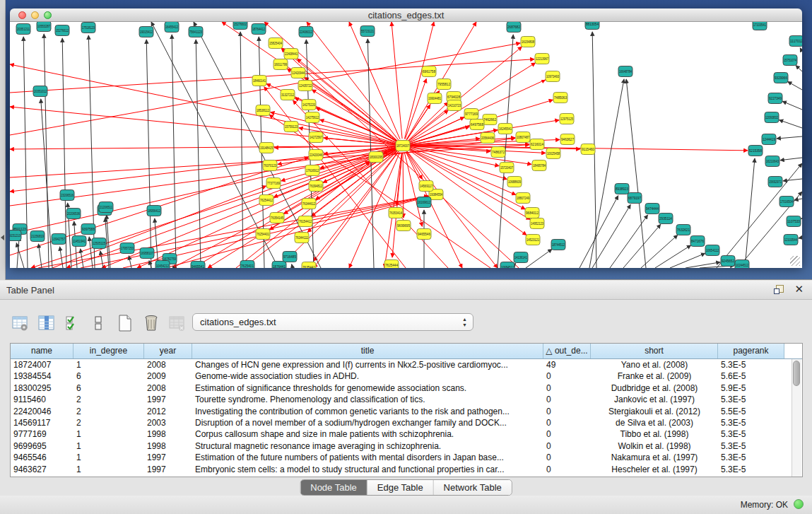 This screenshot has width=812, height=514. Describe the element at coordinates (794, 222) in the screenshot. I see `graph-node: 1107533` at that location.